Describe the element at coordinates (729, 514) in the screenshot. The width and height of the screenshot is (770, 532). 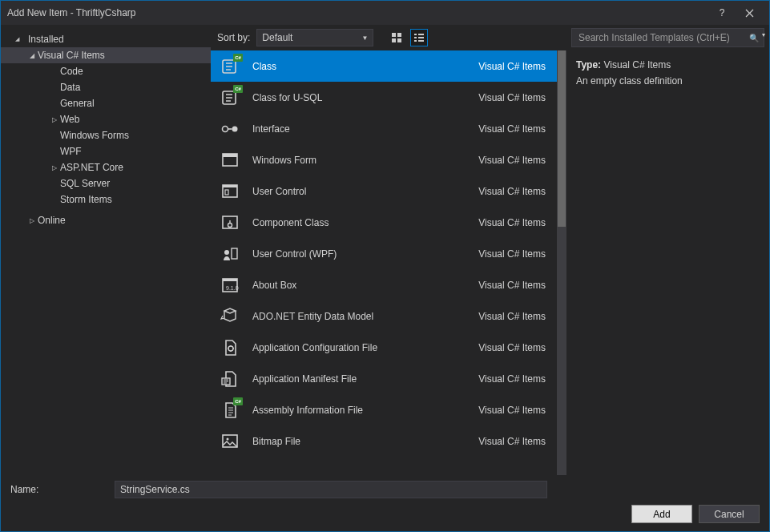
I see `cancel-button-label: Cancel` at that location.